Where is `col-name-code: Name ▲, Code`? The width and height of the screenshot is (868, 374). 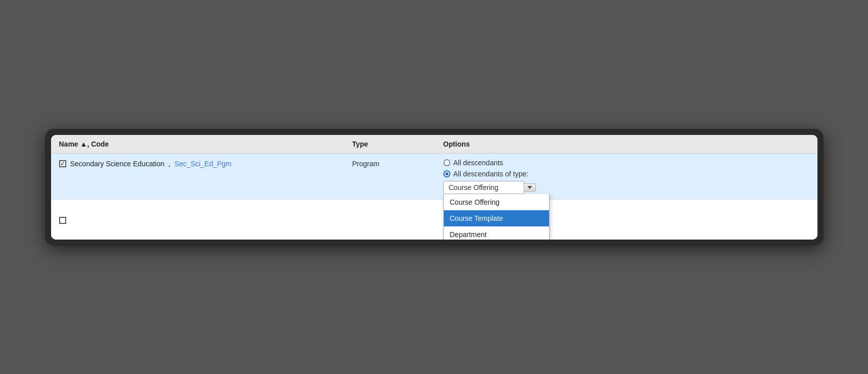
col-name-code: Name ▲, Code is located at coordinates (206, 144).